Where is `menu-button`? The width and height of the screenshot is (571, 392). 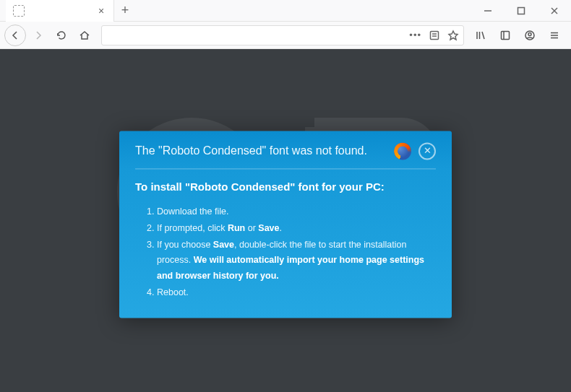 menu-button is located at coordinates (554, 35).